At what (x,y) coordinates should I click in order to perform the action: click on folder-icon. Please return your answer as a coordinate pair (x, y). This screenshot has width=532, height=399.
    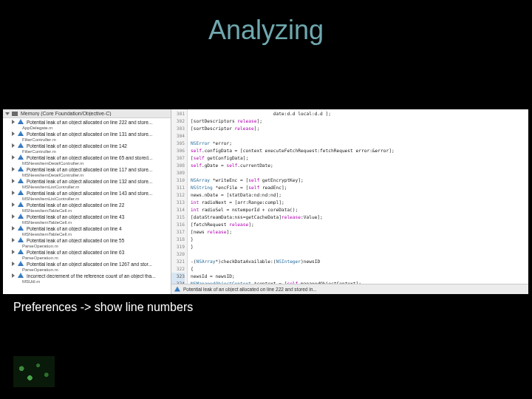
    Looking at the image, I should click on (15, 114).